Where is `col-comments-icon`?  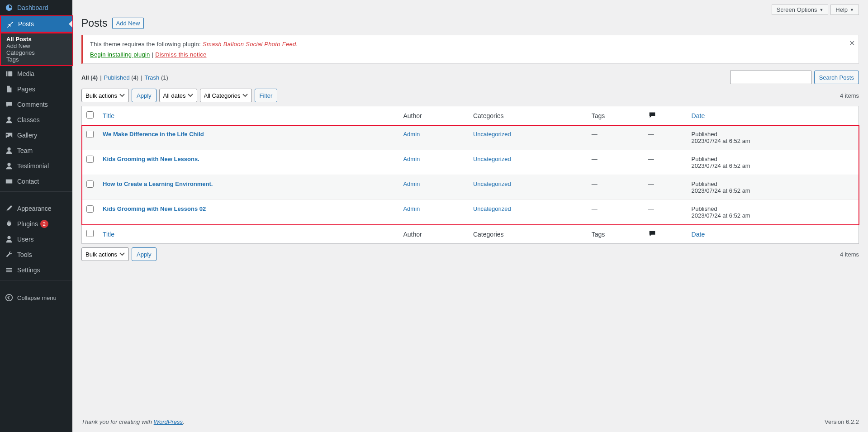
col-comments-icon is located at coordinates (665, 116).